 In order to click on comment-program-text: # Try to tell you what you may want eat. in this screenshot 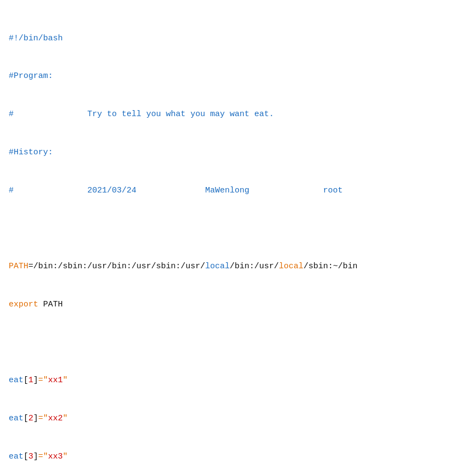, I will do `click(236, 115)`.